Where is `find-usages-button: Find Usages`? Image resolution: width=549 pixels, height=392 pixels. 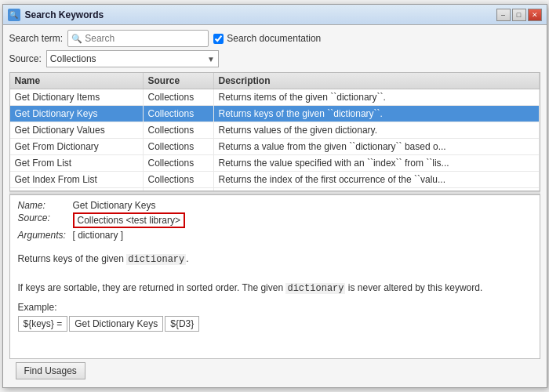 find-usages-button: Find Usages is located at coordinates (50, 371).